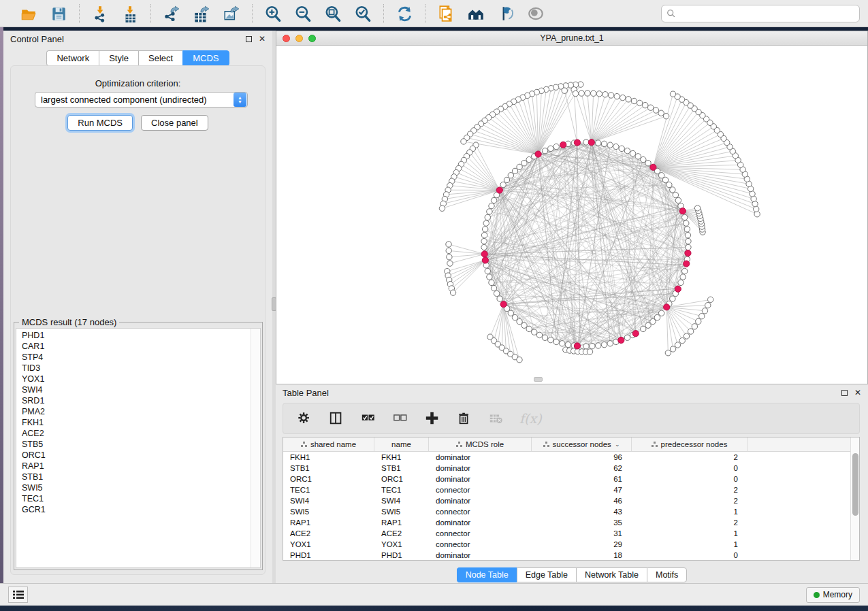  Describe the element at coordinates (566, 523) in the screenshot. I see `table-row: RAP1RAP1dominator352` at that location.